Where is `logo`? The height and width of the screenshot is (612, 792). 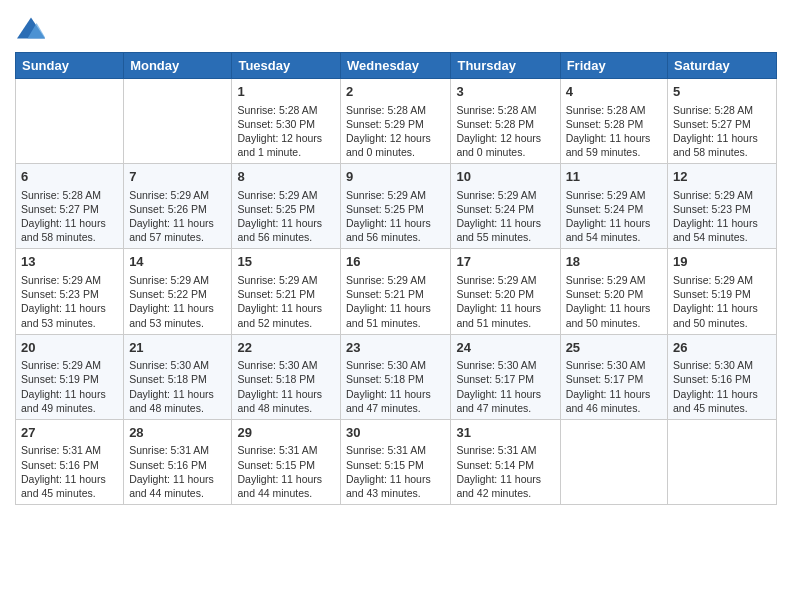
logo is located at coordinates (30, 30).